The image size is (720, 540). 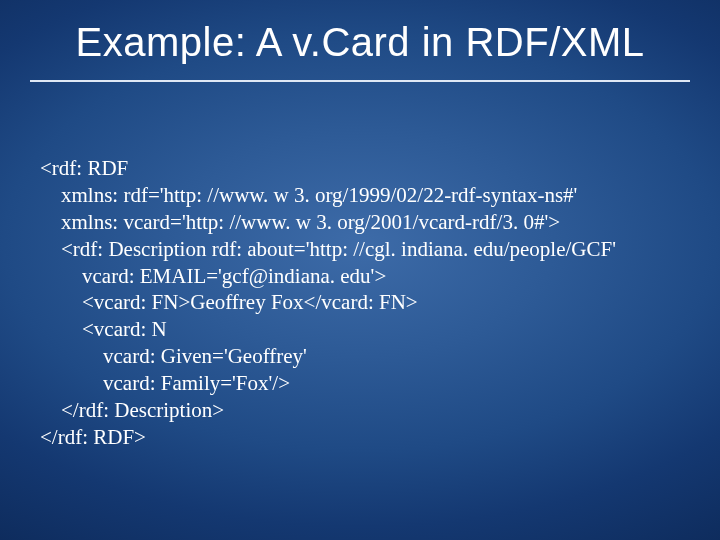 What do you see at coordinates (213, 276) in the screenshot?
I see `code-line: vcard: EMAIL='gcf@indiana. edu'>` at bounding box center [213, 276].